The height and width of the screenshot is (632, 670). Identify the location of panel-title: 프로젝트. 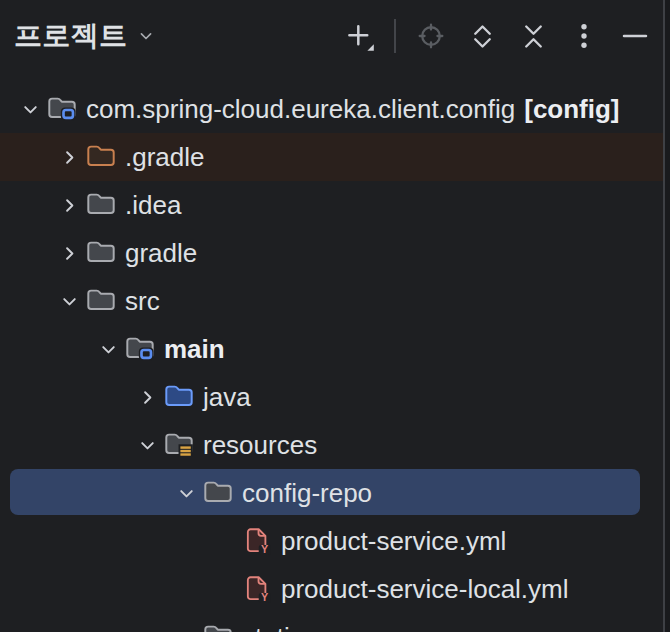
(70, 36).